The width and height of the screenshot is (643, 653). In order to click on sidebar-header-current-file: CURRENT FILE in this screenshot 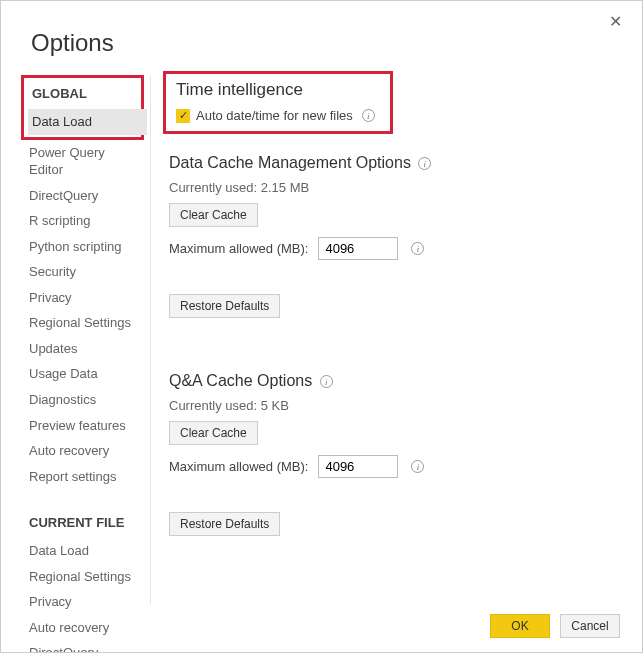, I will do `click(86, 522)`.